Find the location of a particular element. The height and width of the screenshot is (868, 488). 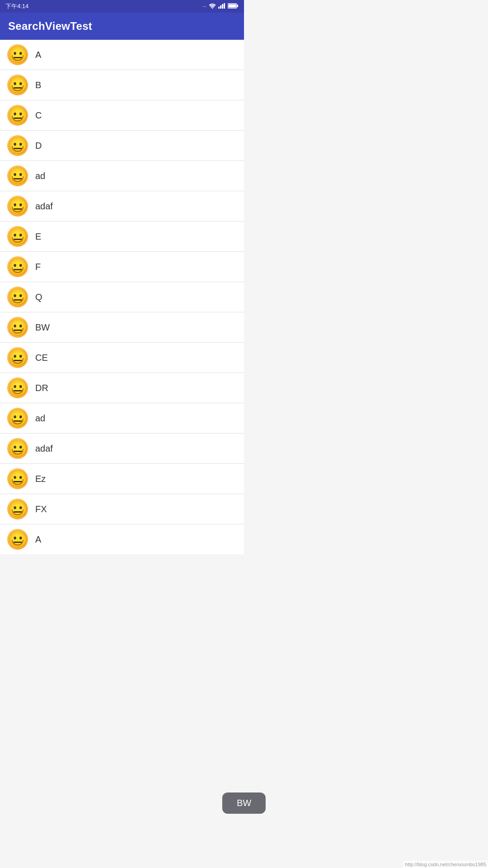

list-item: DR is located at coordinates (122, 388).